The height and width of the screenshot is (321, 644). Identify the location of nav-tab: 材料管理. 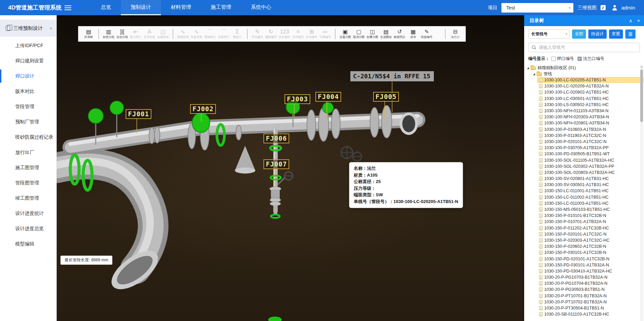
(181, 7).